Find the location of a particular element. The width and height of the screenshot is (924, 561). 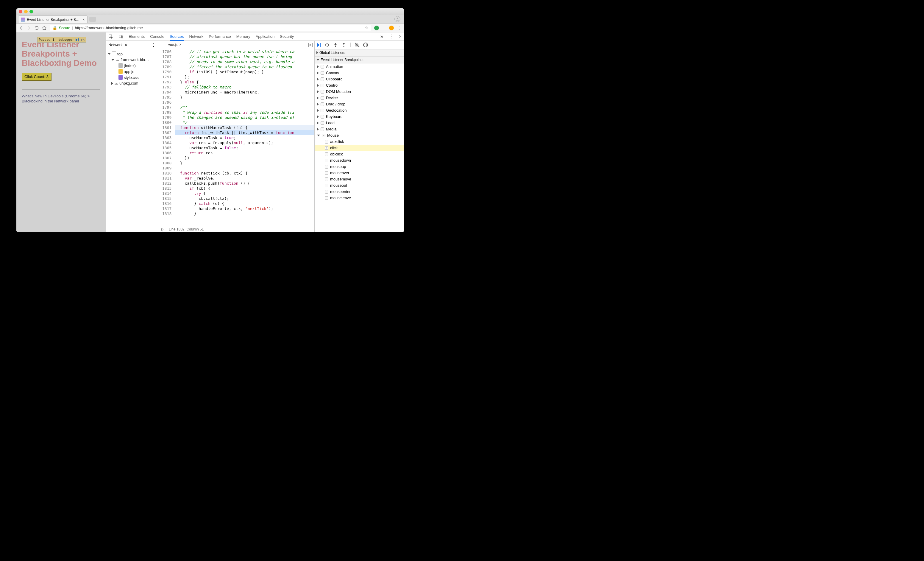

breakpoint-category: Control is located at coordinates (359, 86).